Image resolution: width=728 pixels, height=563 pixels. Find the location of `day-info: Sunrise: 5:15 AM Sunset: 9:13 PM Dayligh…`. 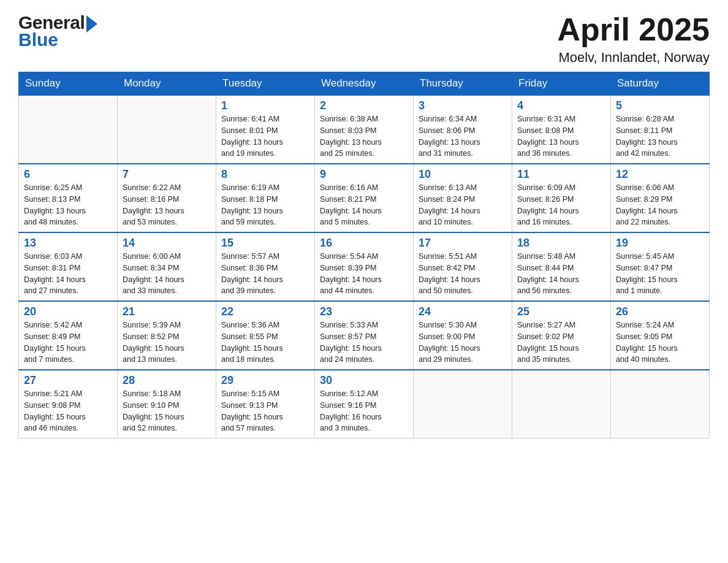

day-info: Sunrise: 5:15 AM Sunset: 9:13 PM Dayligh… is located at coordinates (265, 411).